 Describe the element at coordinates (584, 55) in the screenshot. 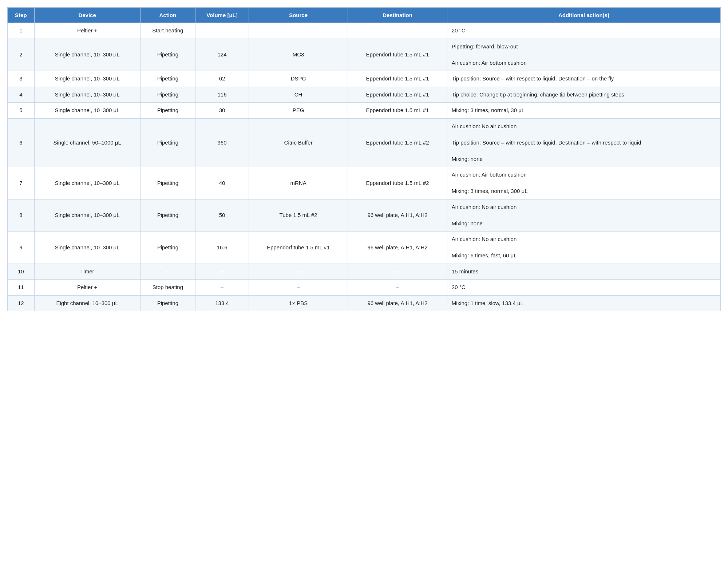

I see `cell-additional: Pipetting: forward, blow-outAir cushion:…` at that location.